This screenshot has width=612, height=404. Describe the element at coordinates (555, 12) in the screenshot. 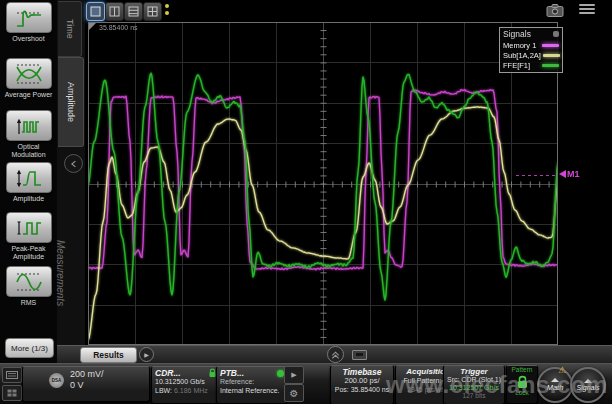

I see `screenshot-button` at that location.